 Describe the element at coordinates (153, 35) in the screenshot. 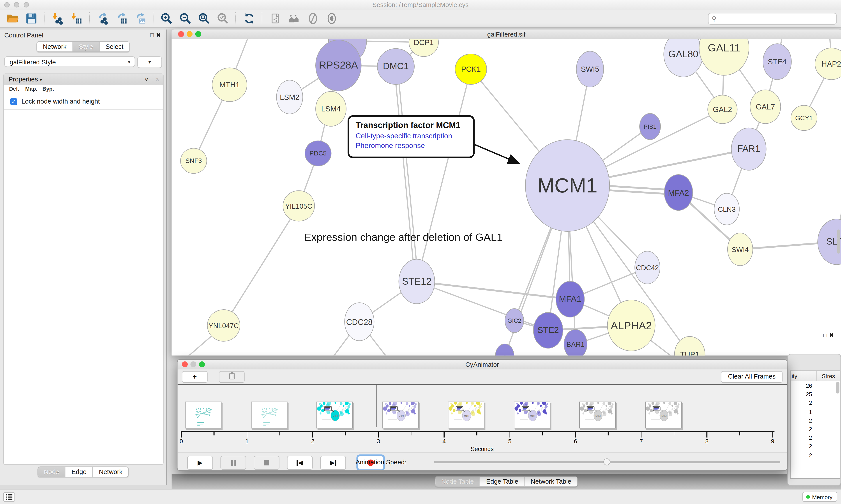

I see `float-panel-icon: □` at that location.